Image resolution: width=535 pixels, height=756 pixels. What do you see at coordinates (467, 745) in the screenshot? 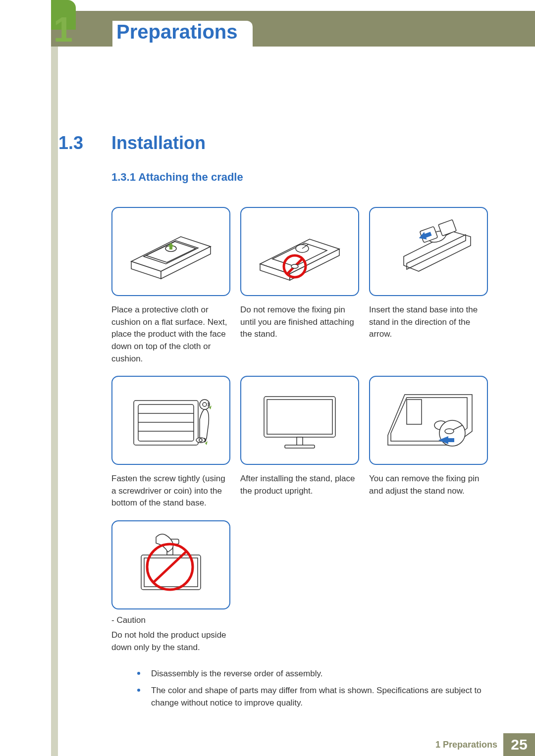
I see `footer-chapter-label: 1 Preparations` at bounding box center [467, 745].